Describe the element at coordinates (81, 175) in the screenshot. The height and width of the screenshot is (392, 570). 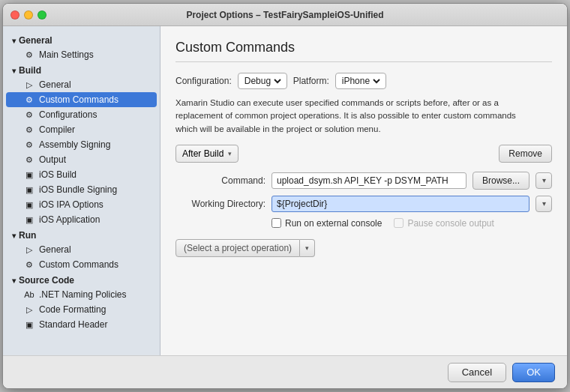
I see `sidebar-item-ios-build: ▣ iOS Build` at that location.